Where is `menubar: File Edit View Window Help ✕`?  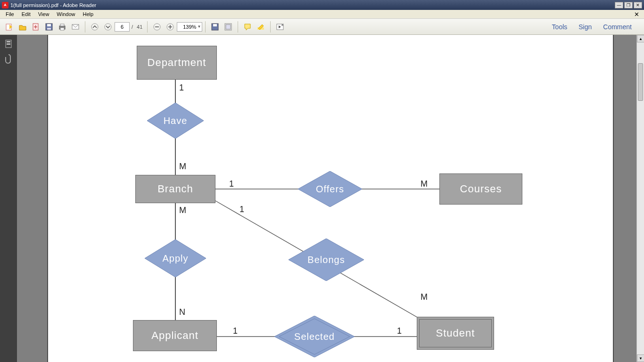
menubar: File Edit View Window Help ✕ is located at coordinates (322, 14).